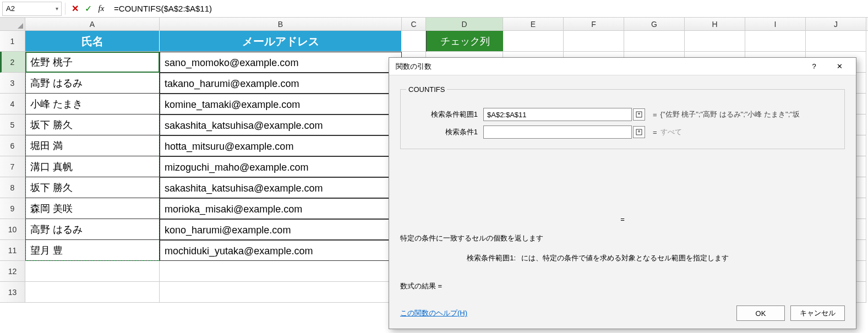 The width and height of the screenshot is (868, 333). Describe the element at coordinates (28, 9) in the screenshot. I see `name-box-input` at that location.